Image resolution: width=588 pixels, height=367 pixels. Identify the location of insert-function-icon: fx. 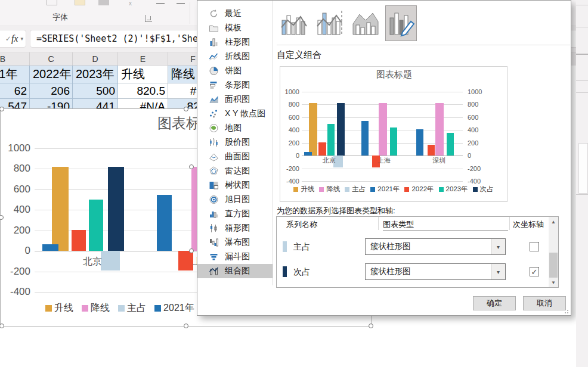
(15, 39).